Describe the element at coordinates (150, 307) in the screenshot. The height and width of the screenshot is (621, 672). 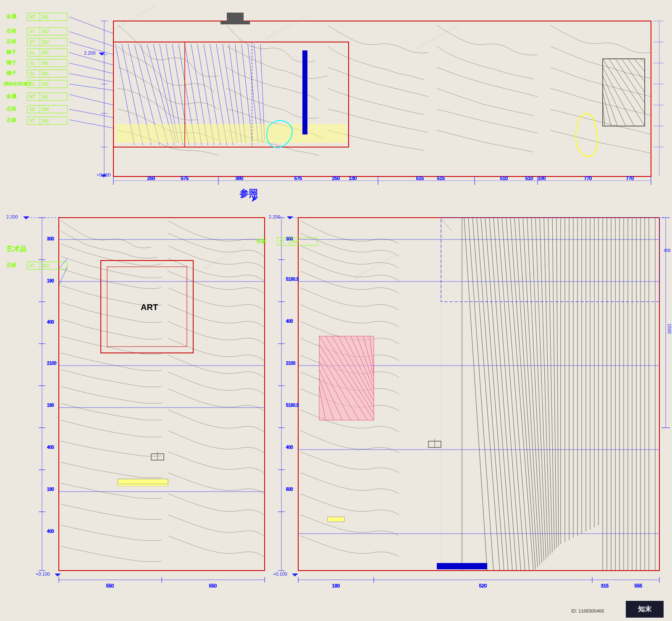
I see `art-label: ART` at that location.